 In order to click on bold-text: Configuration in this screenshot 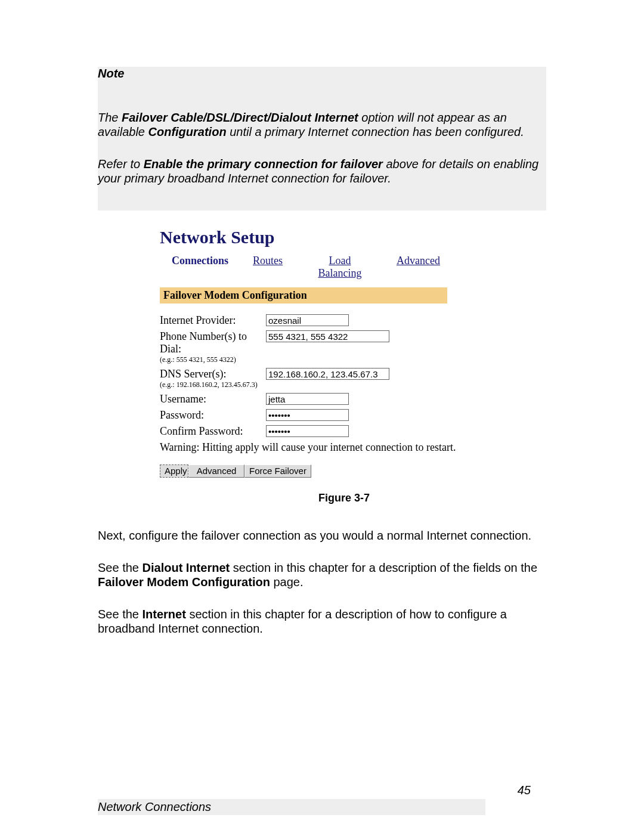, I will do `click(187, 132)`.